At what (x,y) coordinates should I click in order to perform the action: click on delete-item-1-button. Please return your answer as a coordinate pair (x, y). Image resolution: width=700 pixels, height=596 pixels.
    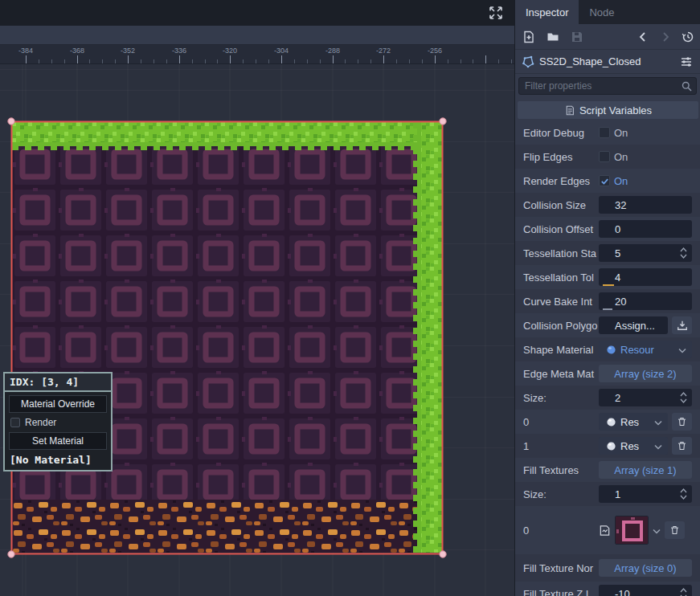
    Looking at the image, I should click on (682, 446).